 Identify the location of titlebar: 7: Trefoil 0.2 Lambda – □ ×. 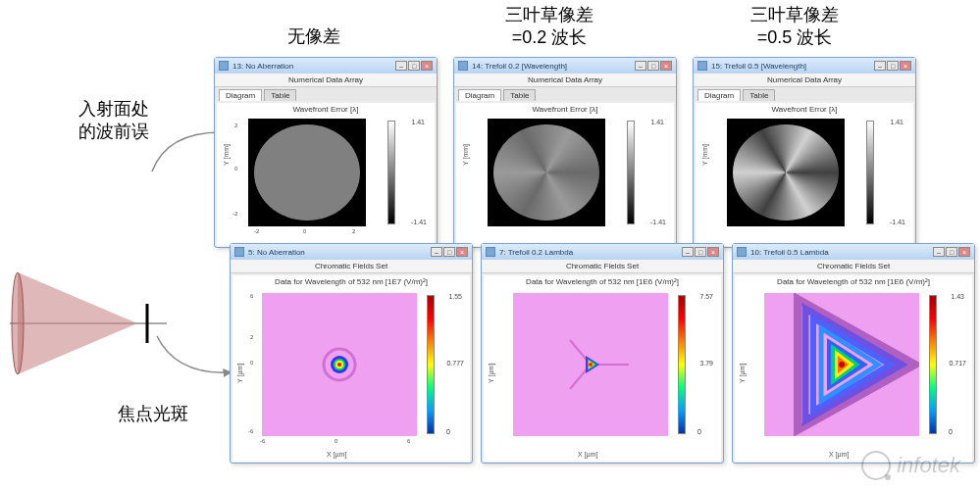
(602, 252).